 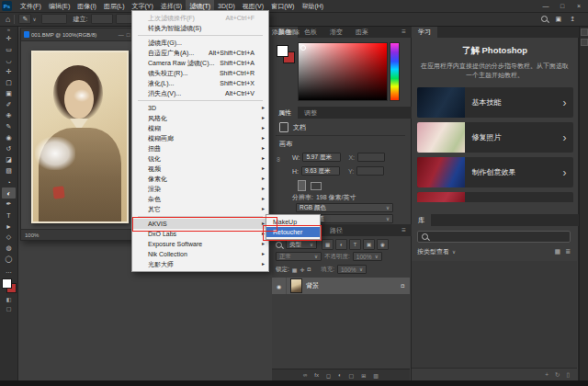 What do you see at coordinates (200, 62) in the screenshot?
I see `filter-menu-item: Camera Raw 滤镜(C)... Shift+Ctrl+A ▸` at bounding box center [200, 62].